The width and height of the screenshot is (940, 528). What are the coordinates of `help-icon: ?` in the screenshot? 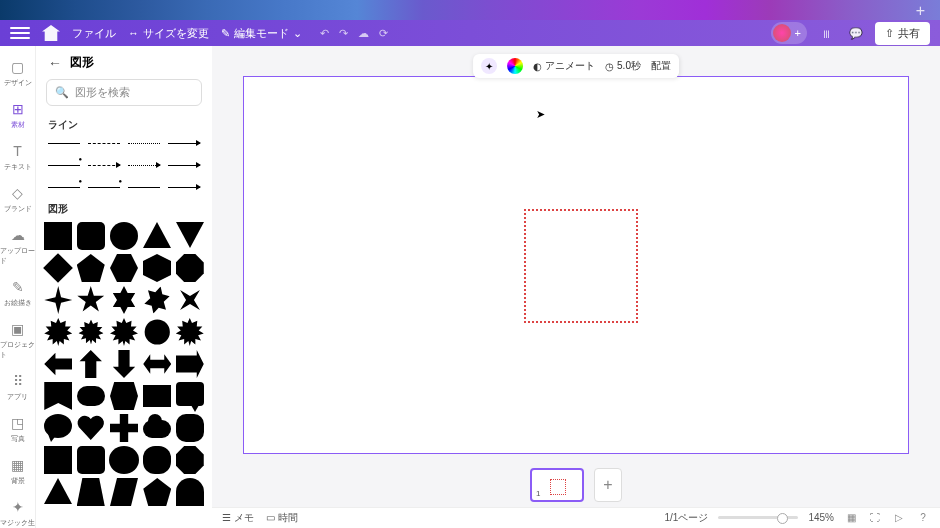 It's located at (923, 518).